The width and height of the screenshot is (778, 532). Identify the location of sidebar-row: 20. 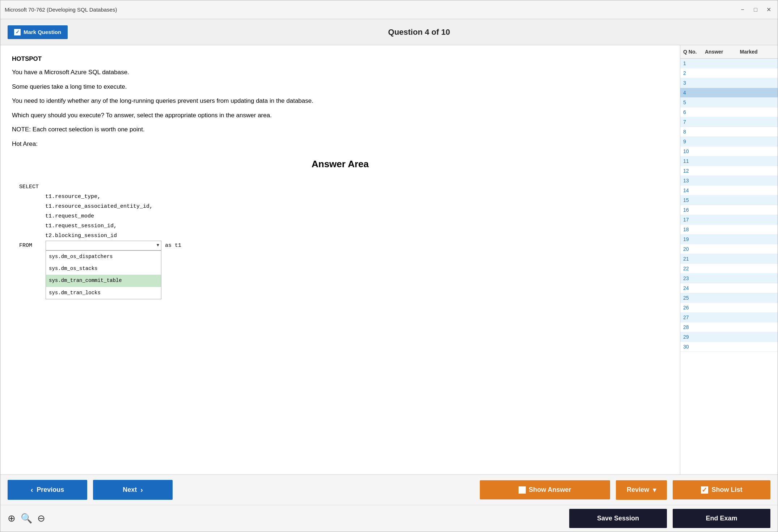
(729, 249).